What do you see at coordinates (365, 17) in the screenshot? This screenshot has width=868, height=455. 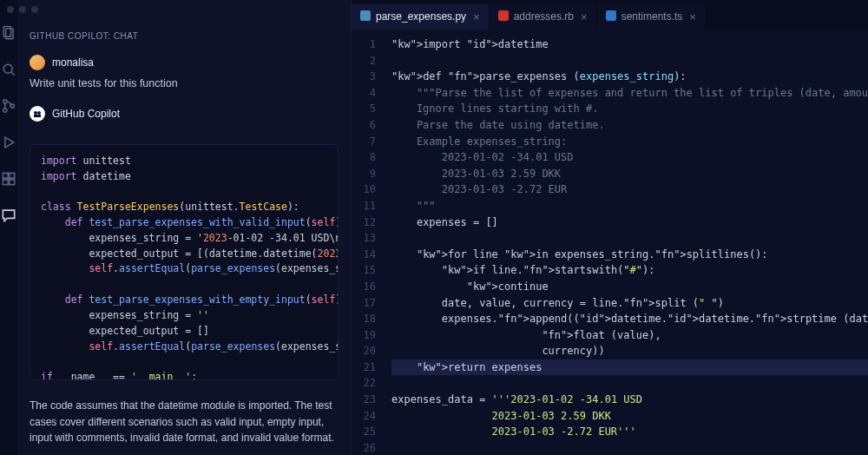 I see `python-file-icon` at bounding box center [365, 17].